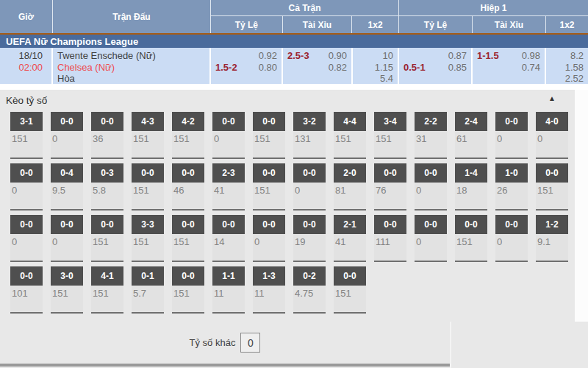  What do you see at coordinates (229, 173) in the screenshot?
I see `score-box: 2-3` at bounding box center [229, 173].